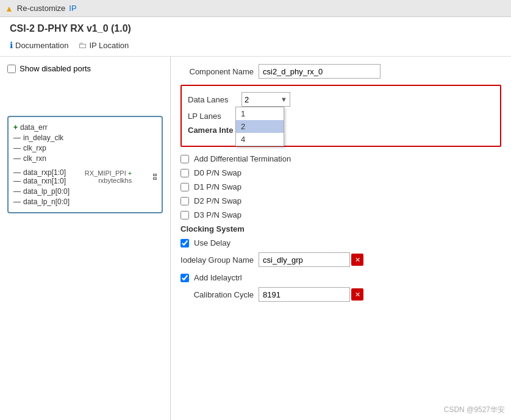 Image resolution: width=511 pixels, height=420 pixels. Describe the element at coordinates (46, 191) in the screenshot. I see `port-name: data_lp_p[0:0]` at that location.